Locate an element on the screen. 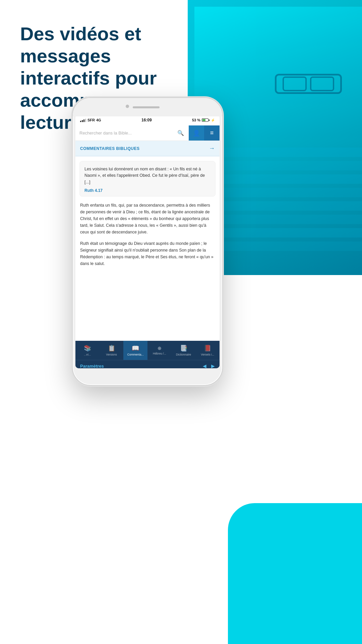  battery-fill is located at coordinates (204, 120).